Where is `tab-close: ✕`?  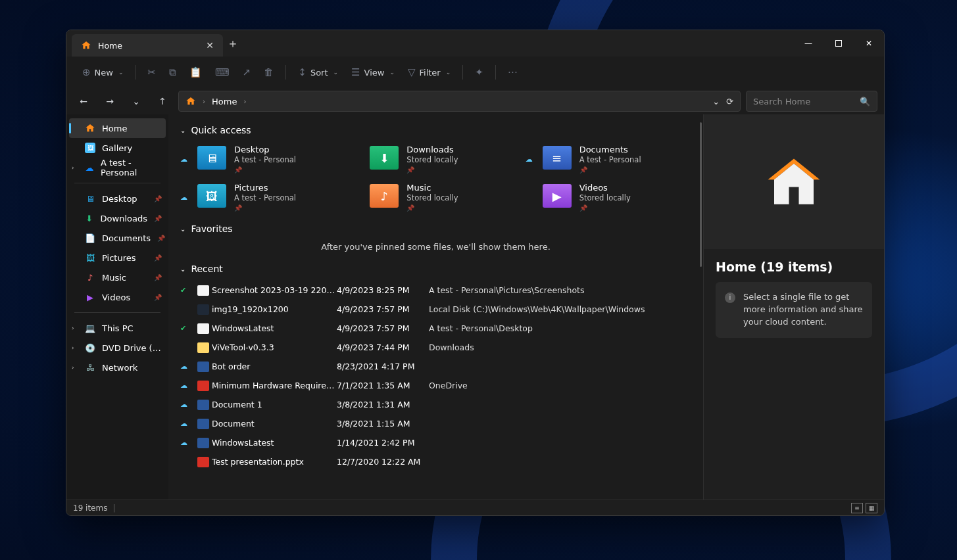
tab-close: ✕ is located at coordinates (210, 45).